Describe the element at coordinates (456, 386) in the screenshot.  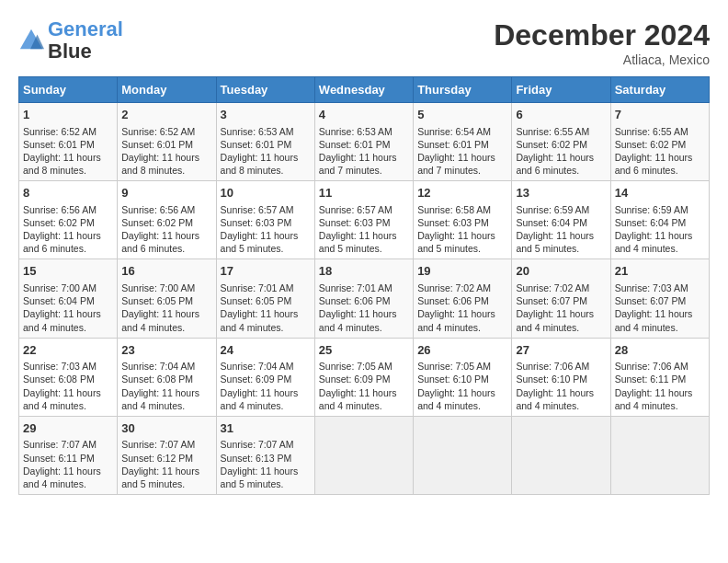
I see `day-info: Sunrise: 7:05 AM Sunset: 6:10 PM Dayligh…` at that location.